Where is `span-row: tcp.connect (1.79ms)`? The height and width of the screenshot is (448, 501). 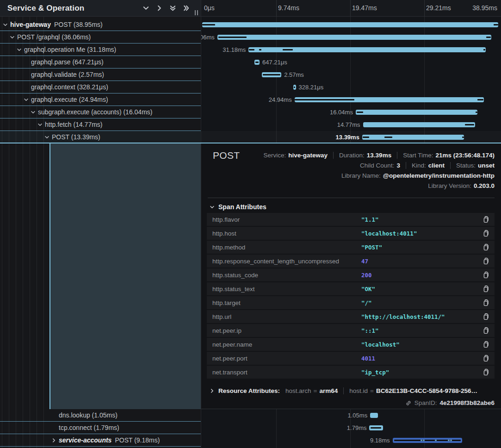
span-row: tcp.connect (1.79ms) is located at coordinates (100, 428).